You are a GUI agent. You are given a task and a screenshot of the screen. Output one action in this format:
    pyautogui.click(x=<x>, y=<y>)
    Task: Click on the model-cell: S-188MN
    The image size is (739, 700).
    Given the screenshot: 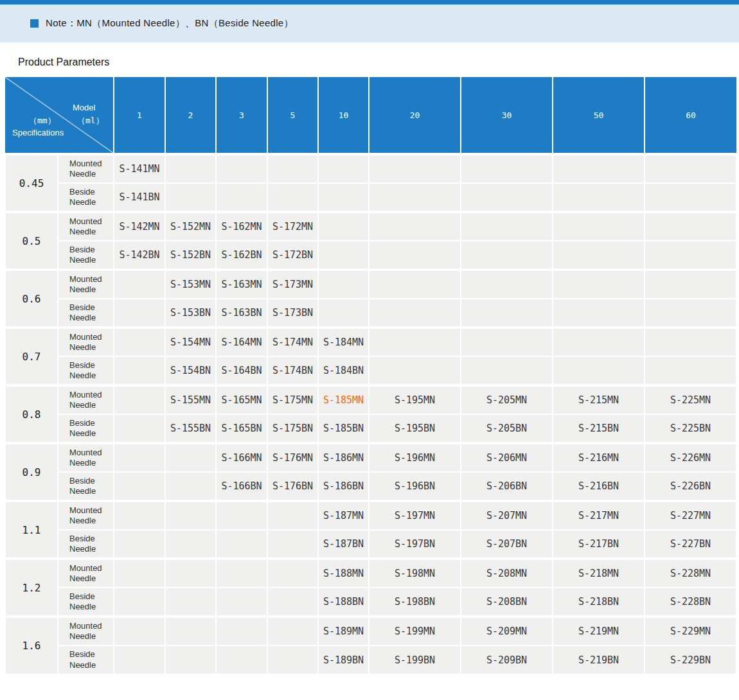 What is the action you would take?
    pyautogui.click(x=343, y=573)
    